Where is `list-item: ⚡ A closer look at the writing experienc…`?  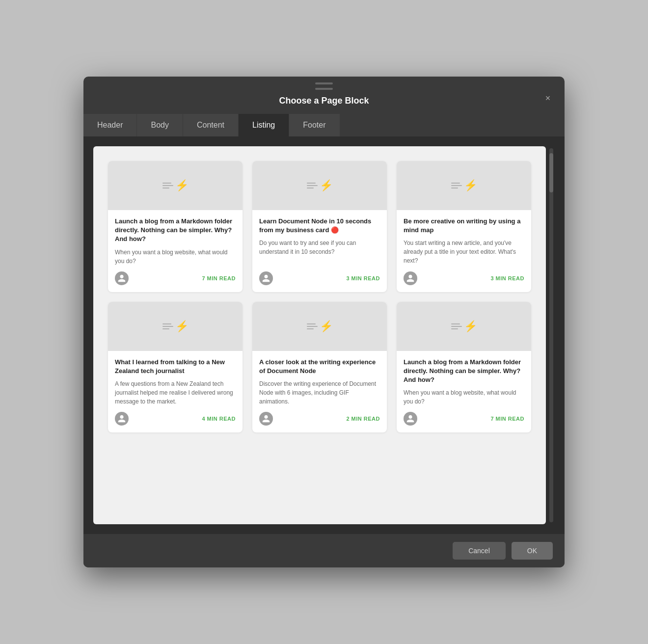
list-item: ⚡ A closer look at the writing experienc… is located at coordinates (320, 367).